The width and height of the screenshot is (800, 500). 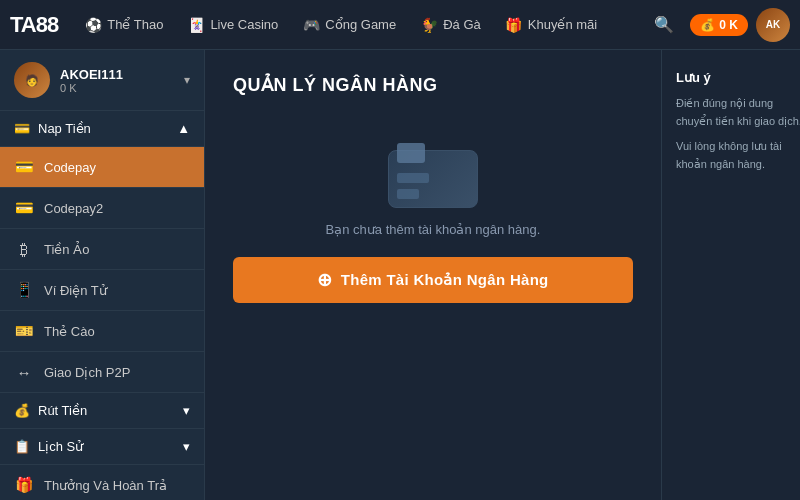 I want to click on nav-item-khuyen-mai-label: Khuyến mãi, so click(x=562, y=24).